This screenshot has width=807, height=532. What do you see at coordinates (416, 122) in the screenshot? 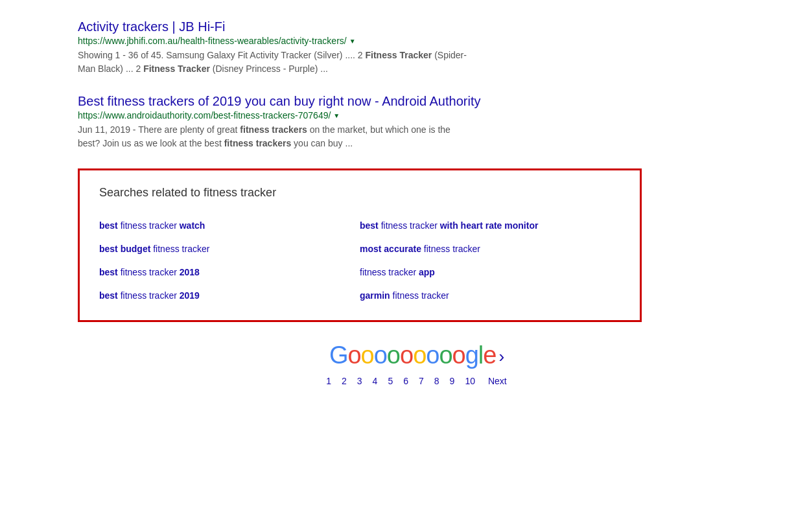
I see `search-result-android-authority: Best fitness trackers of 2019 you can bu…` at bounding box center [416, 122].